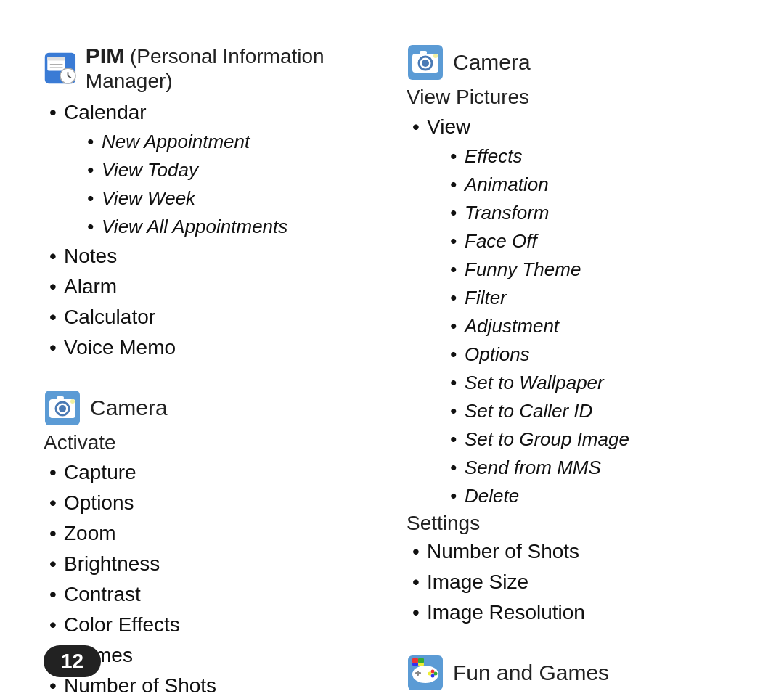  What do you see at coordinates (211, 287) in the screenshot?
I see `list-item: Alarm` at bounding box center [211, 287].